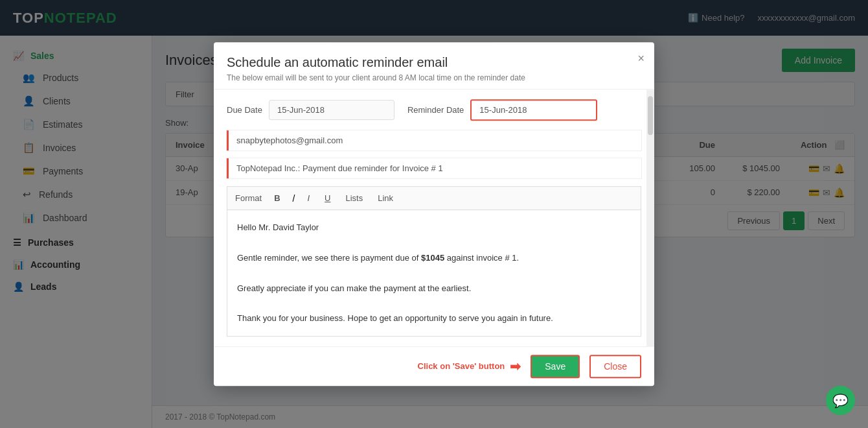 Image resolution: width=868 pixels, height=428 pixels. I want to click on modal-footer: Click on 'Save' button ➡ Save Close, so click(434, 366).